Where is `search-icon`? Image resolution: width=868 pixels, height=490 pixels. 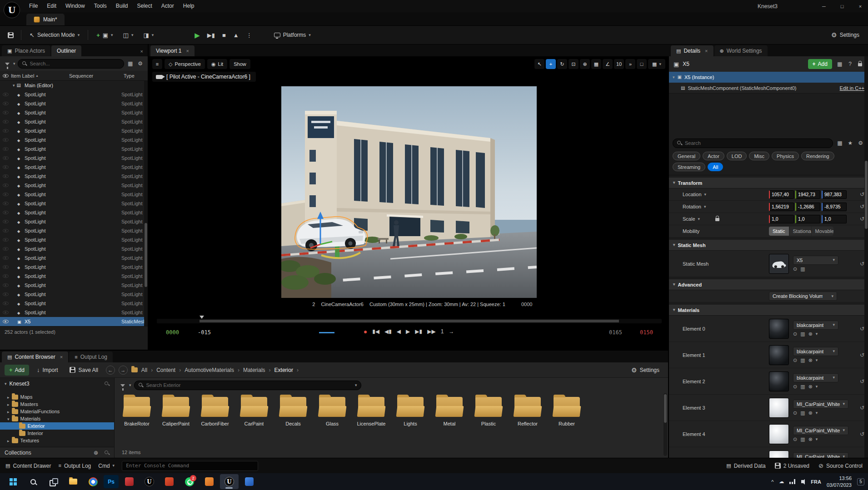 search-icon is located at coordinates (107, 453).